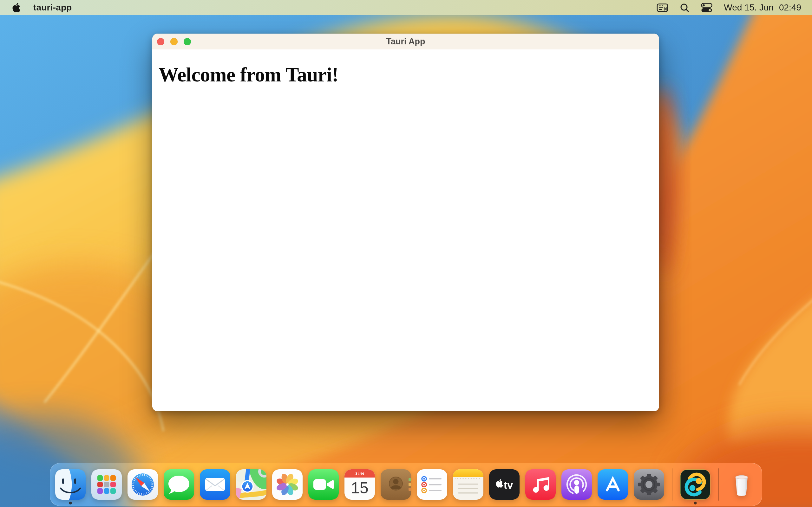  I want to click on welcome-heading: Welcome from Tauri!, so click(406, 75).